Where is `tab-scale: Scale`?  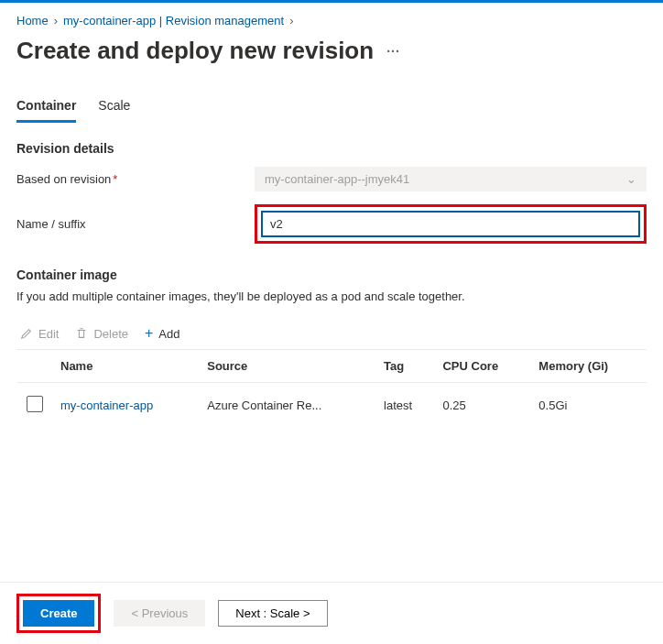
tab-scale: Scale is located at coordinates (114, 108).